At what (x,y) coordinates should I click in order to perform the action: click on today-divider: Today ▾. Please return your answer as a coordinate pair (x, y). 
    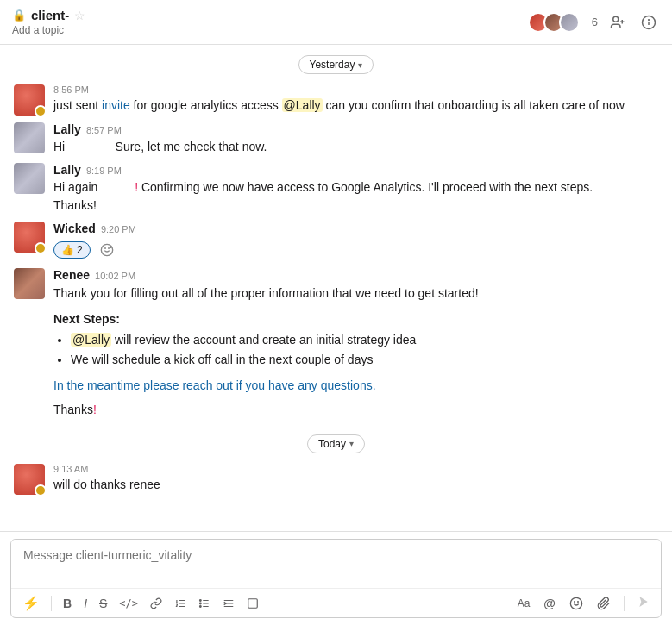
    Looking at the image, I should click on (336, 442).